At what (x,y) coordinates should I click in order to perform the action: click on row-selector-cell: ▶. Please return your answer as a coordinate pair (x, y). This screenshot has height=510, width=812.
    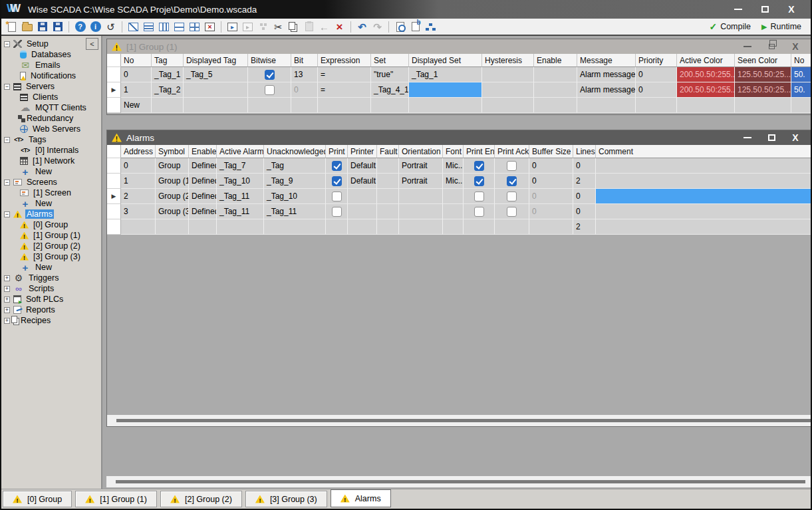
    Looking at the image, I should click on (114, 197).